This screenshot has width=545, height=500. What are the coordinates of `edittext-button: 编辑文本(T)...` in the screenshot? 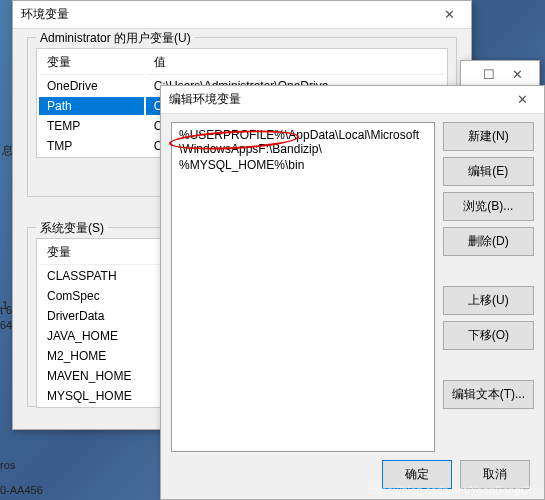 It's located at (488, 394).